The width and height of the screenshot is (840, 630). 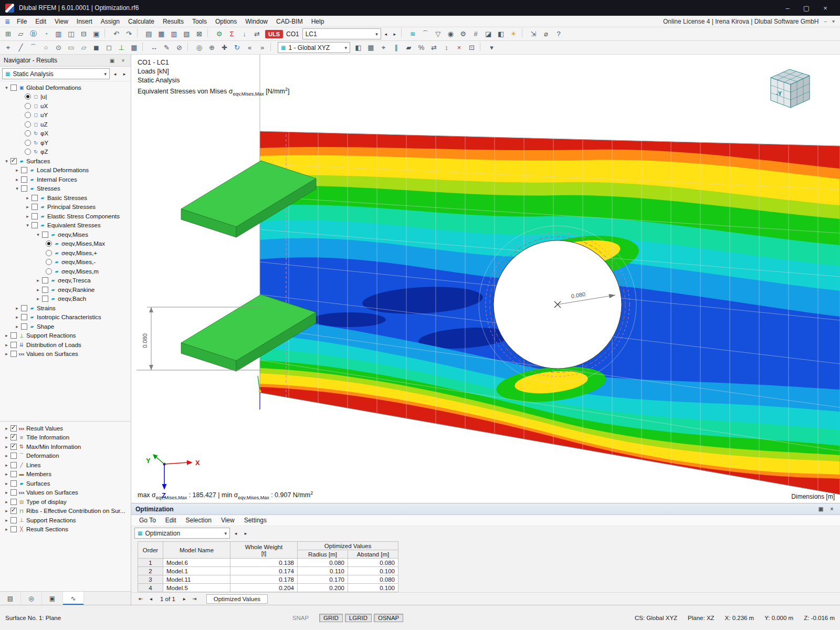 I want to click on next-page-button: ▸, so click(x=185, y=598).